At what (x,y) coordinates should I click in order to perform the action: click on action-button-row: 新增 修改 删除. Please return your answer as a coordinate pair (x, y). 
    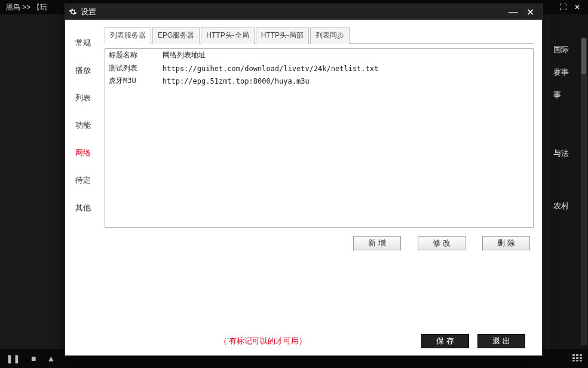
    Looking at the image, I should click on (319, 239).